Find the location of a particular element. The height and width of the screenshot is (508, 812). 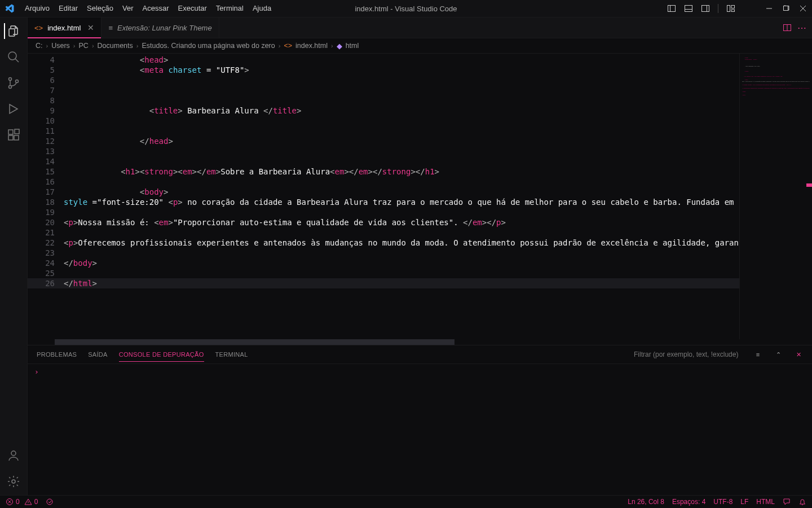

panel-close-icon: ✕ is located at coordinates (798, 354).